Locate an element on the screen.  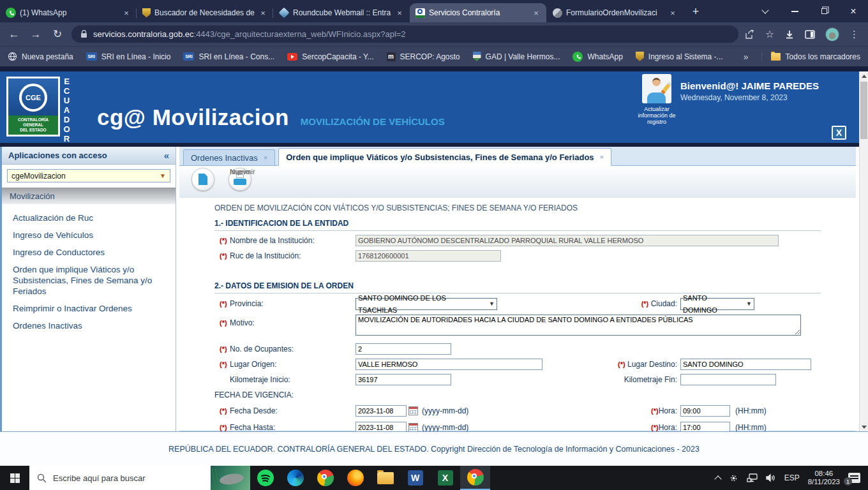
browser-tab-buscador: Buscador de Necesidades de × is located at coordinates (205, 13).